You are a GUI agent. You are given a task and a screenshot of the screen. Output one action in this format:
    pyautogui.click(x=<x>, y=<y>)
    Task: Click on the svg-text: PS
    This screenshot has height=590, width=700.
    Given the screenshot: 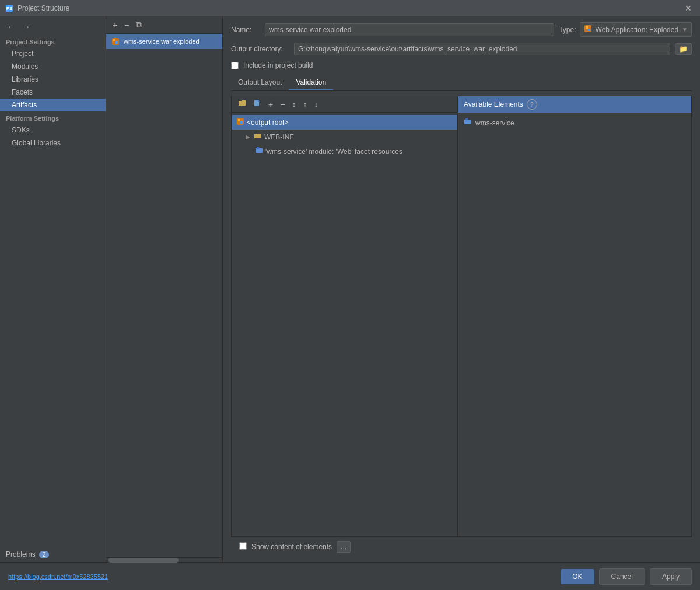 What is the action you would take?
    pyautogui.click(x=9, y=8)
    